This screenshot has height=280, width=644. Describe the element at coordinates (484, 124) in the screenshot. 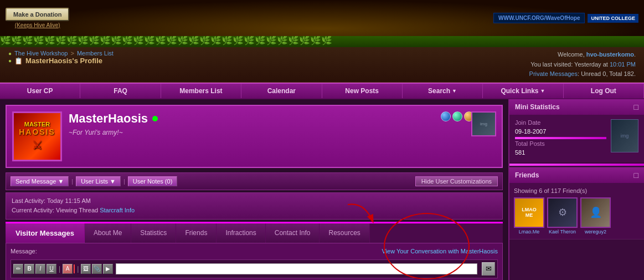

I see `small-avatar-img: img` at that location.